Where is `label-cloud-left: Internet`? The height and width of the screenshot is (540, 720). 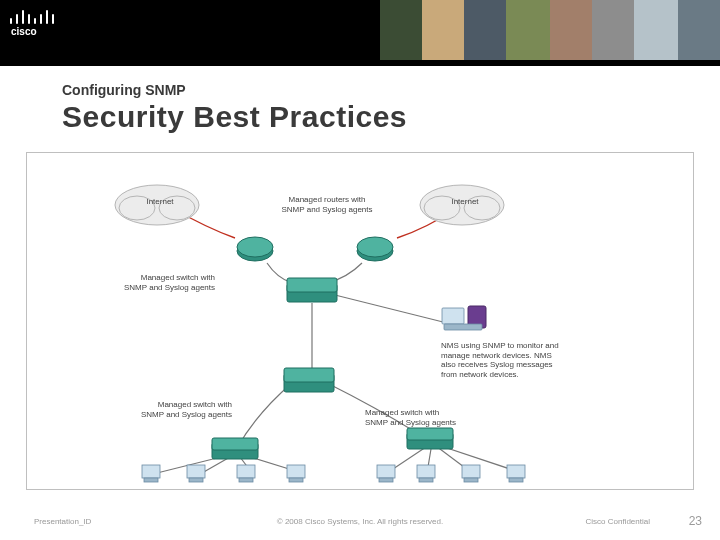 label-cloud-left: Internet is located at coordinates (160, 202).